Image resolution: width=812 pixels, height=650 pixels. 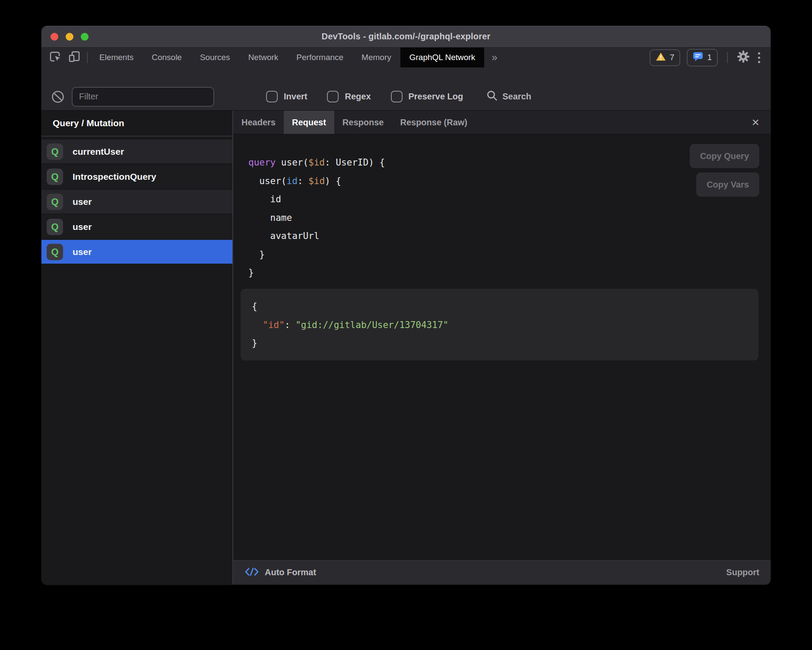 What do you see at coordinates (258, 122) in the screenshot?
I see `detail-tab-headers: Headers` at bounding box center [258, 122].